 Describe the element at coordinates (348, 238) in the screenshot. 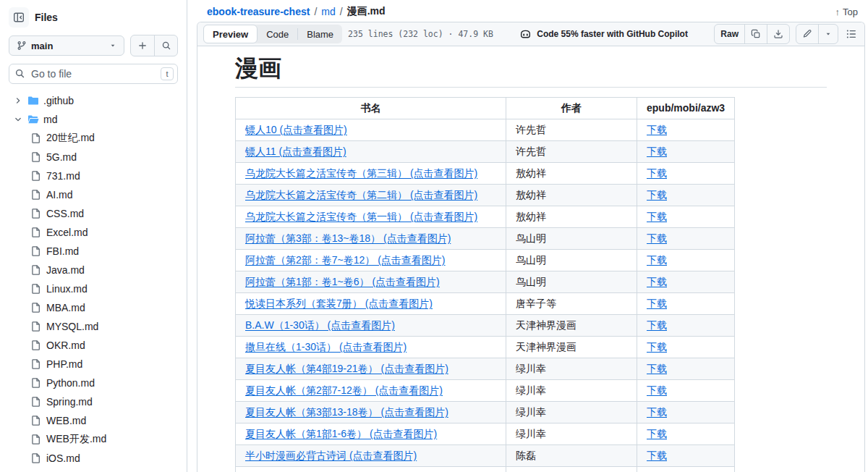

I see `book-link: 阿拉蕾（第3部：卷13~卷18） (点击查看图片)` at that location.